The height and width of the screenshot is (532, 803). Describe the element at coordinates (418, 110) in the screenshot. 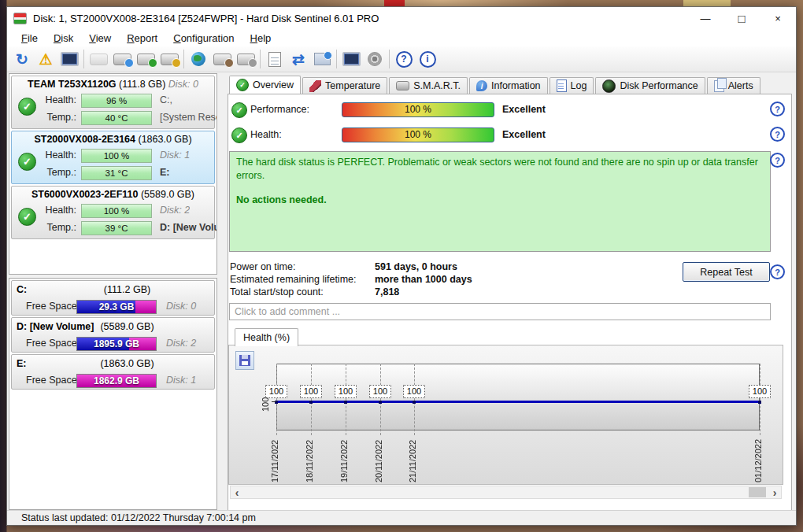

I see `performance-bar: 100 %` at that location.